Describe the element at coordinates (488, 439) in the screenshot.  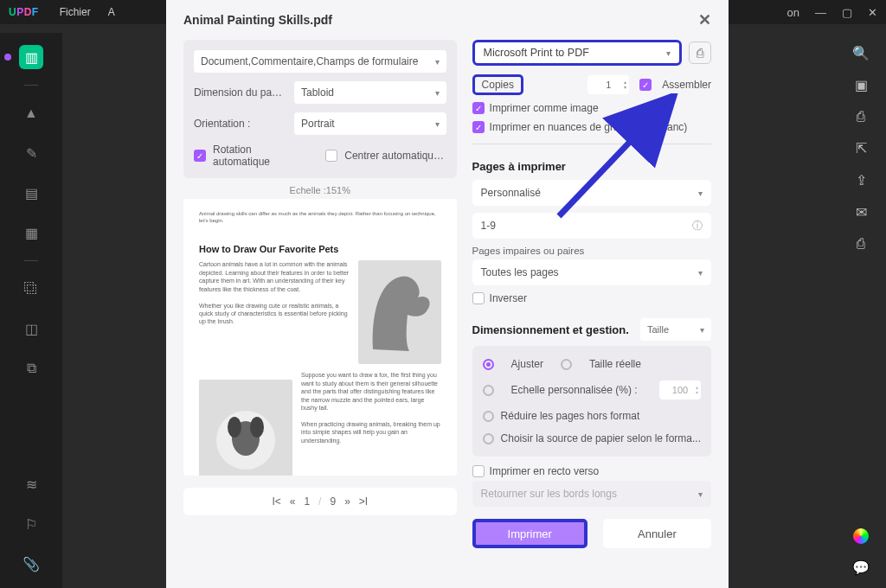
I see `paper-source-radio` at that location.